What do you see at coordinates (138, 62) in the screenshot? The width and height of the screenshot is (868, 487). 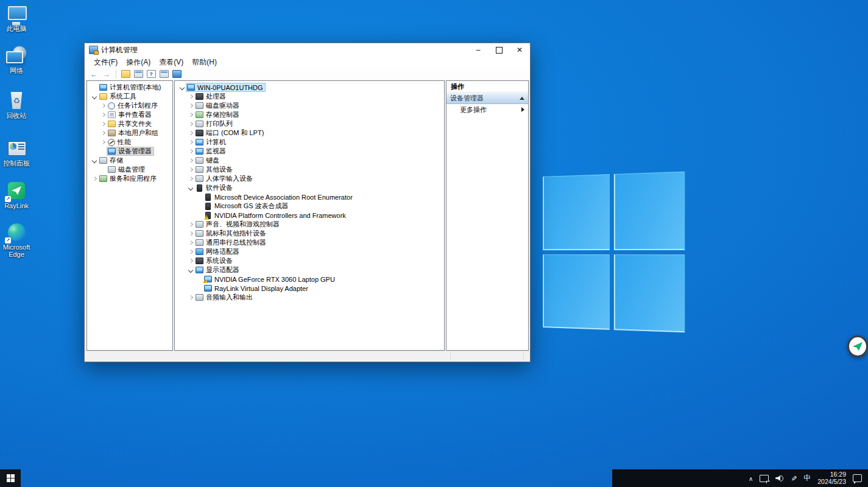 I see `menu-操作A: 操作(A)` at bounding box center [138, 62].